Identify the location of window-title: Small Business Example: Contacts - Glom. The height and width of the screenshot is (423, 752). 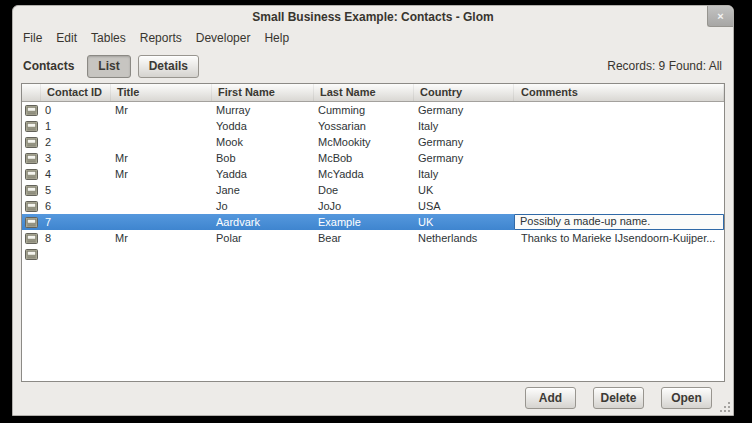
(373, 18).